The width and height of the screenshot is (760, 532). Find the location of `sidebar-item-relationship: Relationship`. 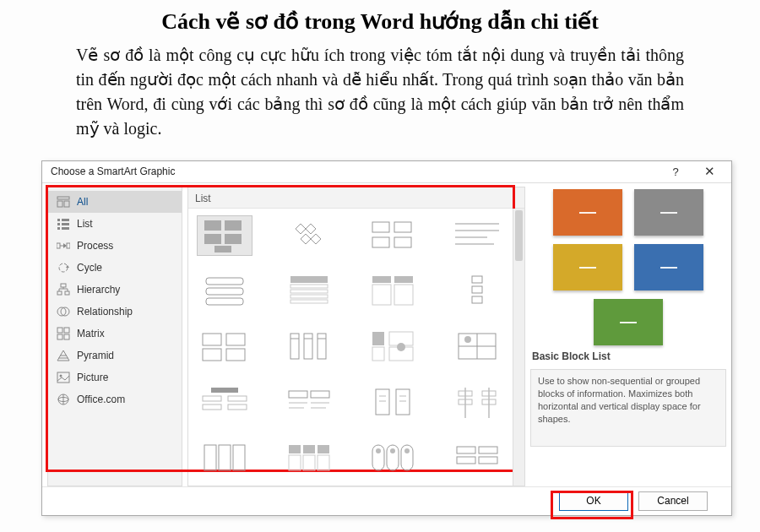

sidebar-item-relationship: Relationship is located at coordinates (115, 312).